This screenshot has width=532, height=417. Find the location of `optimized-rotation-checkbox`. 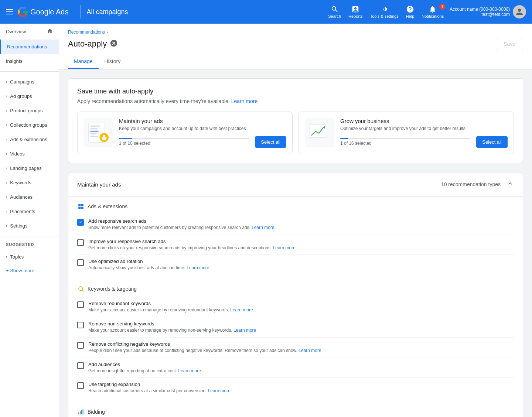

optimized-rotation-checkbox is located at coordinates (81, 263).